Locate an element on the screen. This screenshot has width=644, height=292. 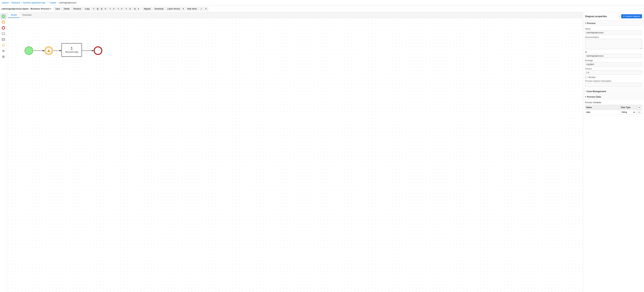
process-variables-table: Name Data Type + String Integer is located at coordinates (614, 110).